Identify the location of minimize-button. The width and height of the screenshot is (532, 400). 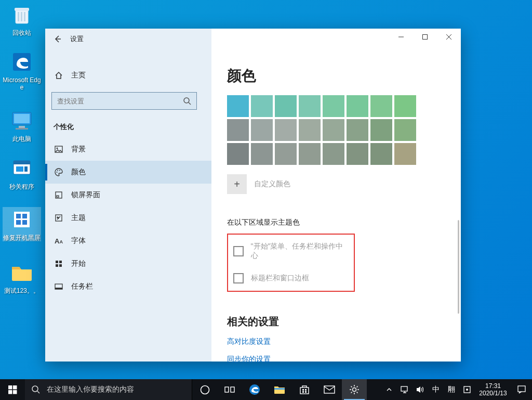
(401, 37).